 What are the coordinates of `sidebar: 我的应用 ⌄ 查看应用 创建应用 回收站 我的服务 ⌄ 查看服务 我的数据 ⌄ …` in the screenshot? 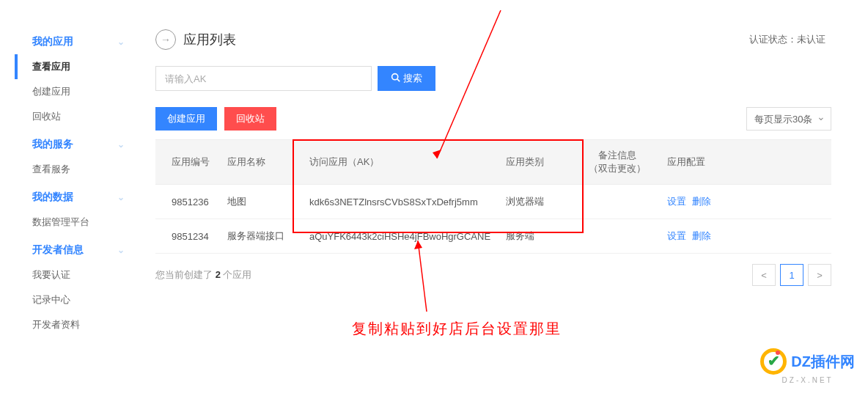 It's located at (73, 170).